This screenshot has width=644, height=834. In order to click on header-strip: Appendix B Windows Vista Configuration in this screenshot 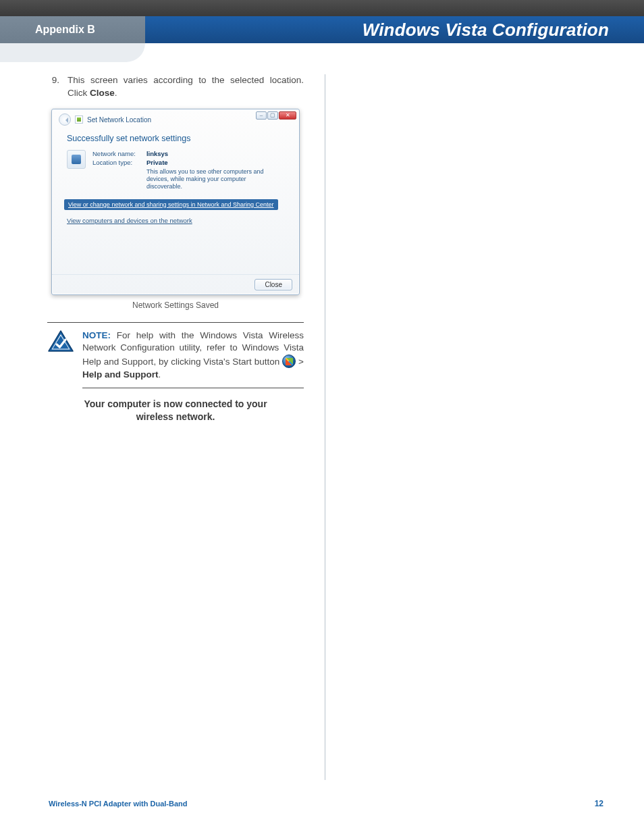, I will do `click(322, 30)`.